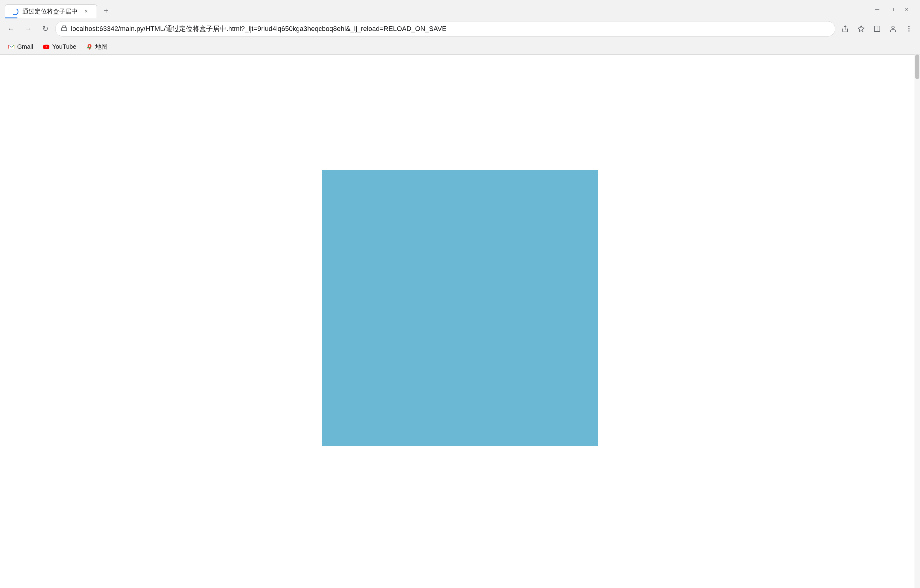  Describe the element at coordinates (64, 47) in the screenshot. I see `bookmark-youtube-label: YouTube` at that location.